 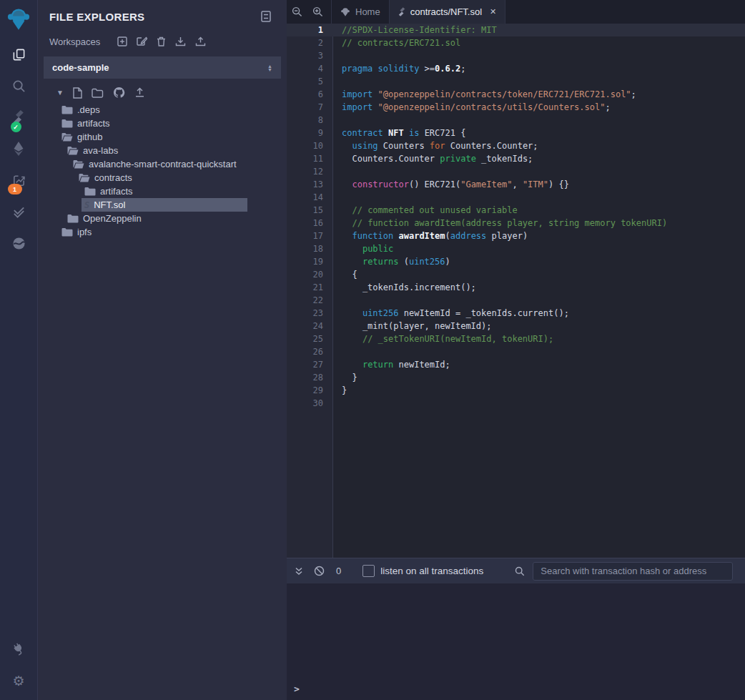 I want to click on code-line: 26, so click(x=516, y=352).